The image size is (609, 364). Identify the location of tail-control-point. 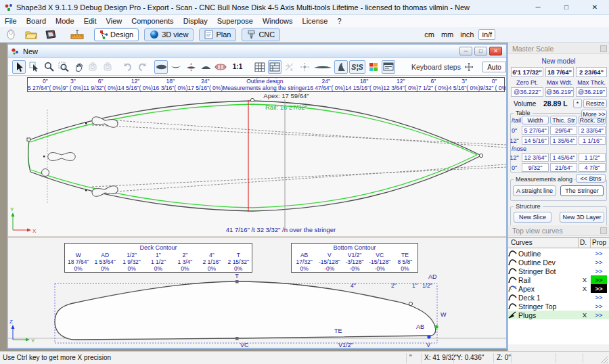
(28, 139).